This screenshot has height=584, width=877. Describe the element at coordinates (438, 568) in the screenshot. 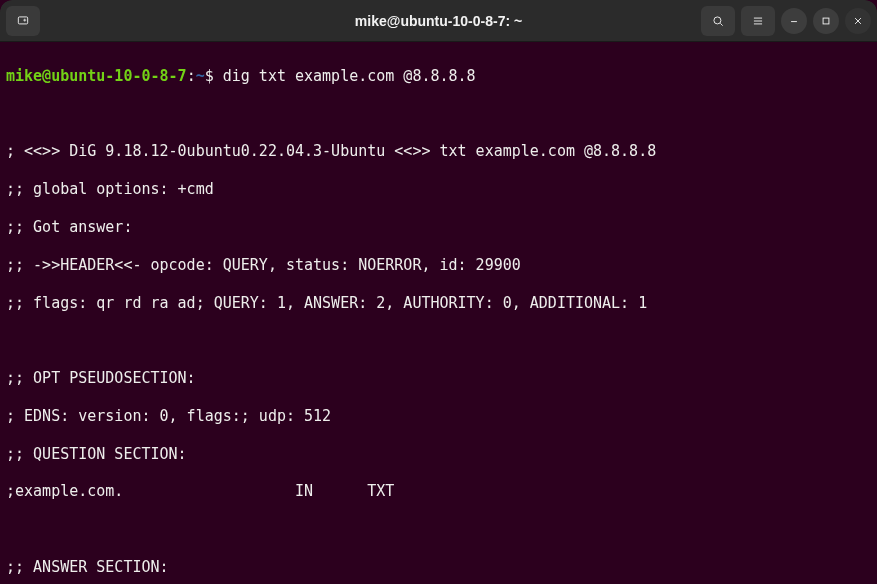

I see `output-line: ;; ANSWER SECTION:` at that location.